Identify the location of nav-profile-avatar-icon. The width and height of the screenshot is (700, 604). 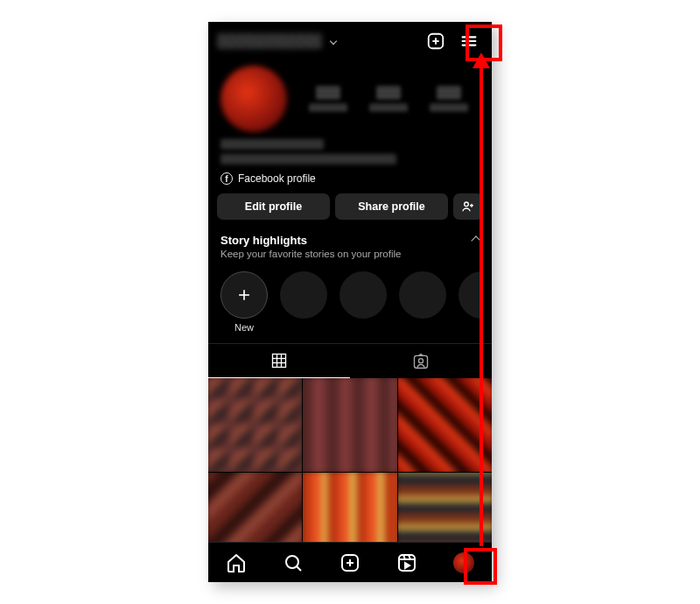
(464, 563).